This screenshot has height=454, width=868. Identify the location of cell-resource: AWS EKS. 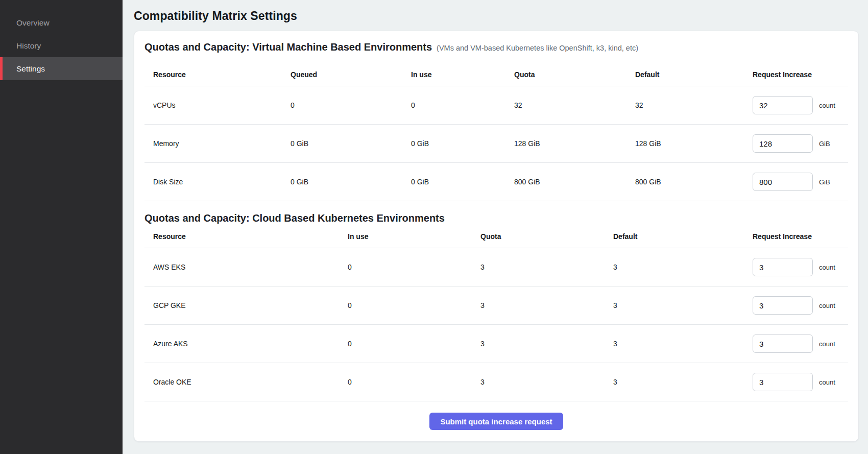
(246, 267).